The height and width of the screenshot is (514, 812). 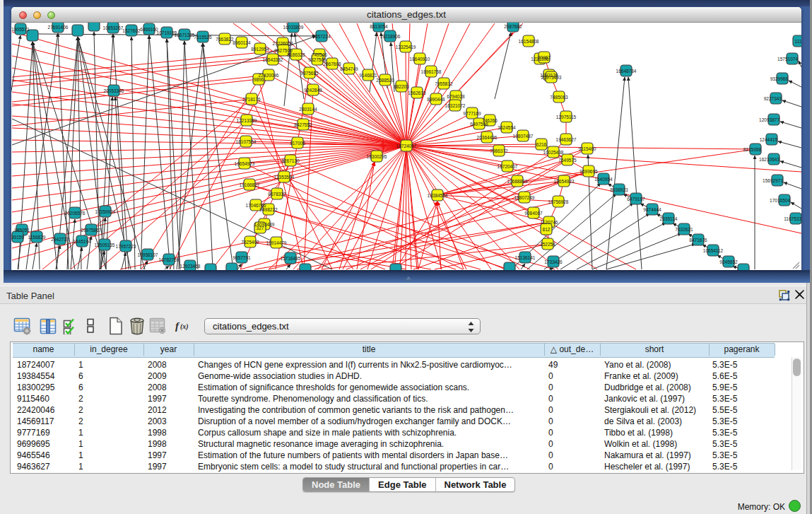 What do you see at coordinates (184, 327) in the screenshot?
I see `svg-text: (x)` at bounding box center [184, 327].